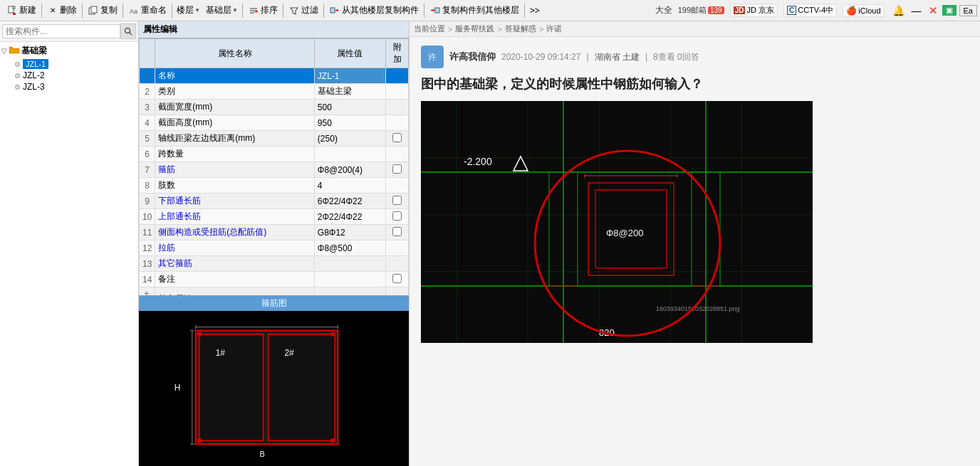 This screenshot has height=466, width=980. Describe the element at coordinates (147, 186) in the screenshot. I see `row-number: 8` at that location.